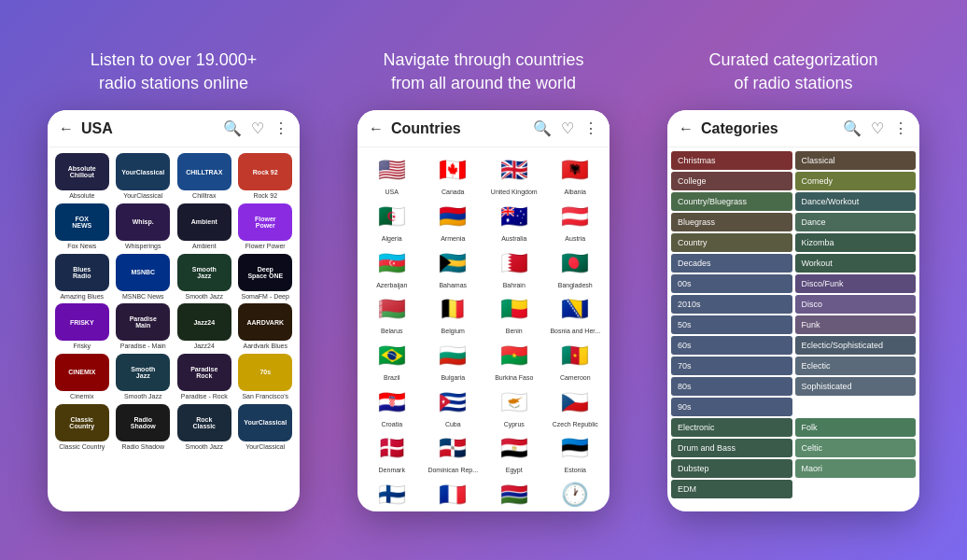  Describe the element at coordinates (82, 327) in the screenshot. I see `radio-item: FRISKYFrisky` at that location.